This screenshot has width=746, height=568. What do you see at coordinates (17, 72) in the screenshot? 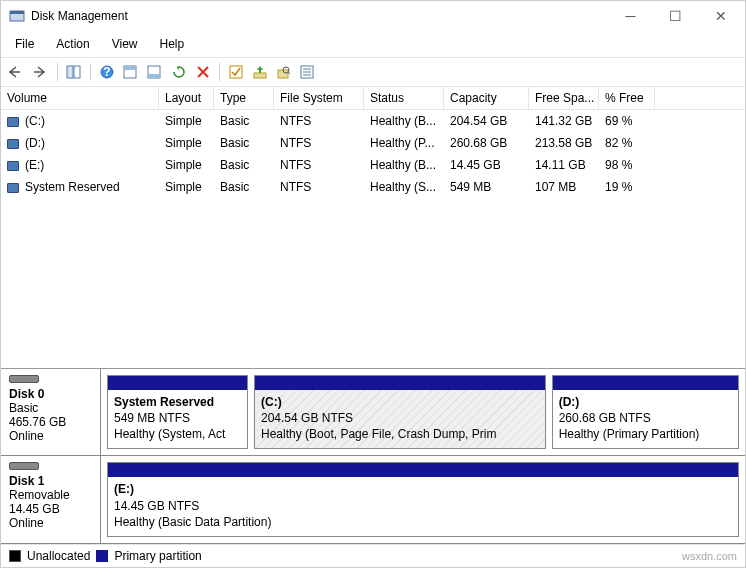
I see `back-icon` at bounding box center [17, 72].